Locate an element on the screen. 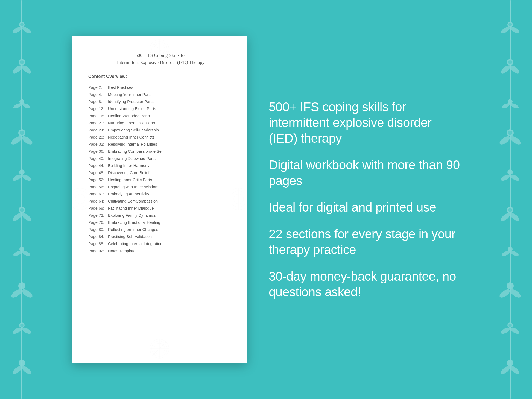  toc-page-number: Page 48: is located at coordinates (98, 173).